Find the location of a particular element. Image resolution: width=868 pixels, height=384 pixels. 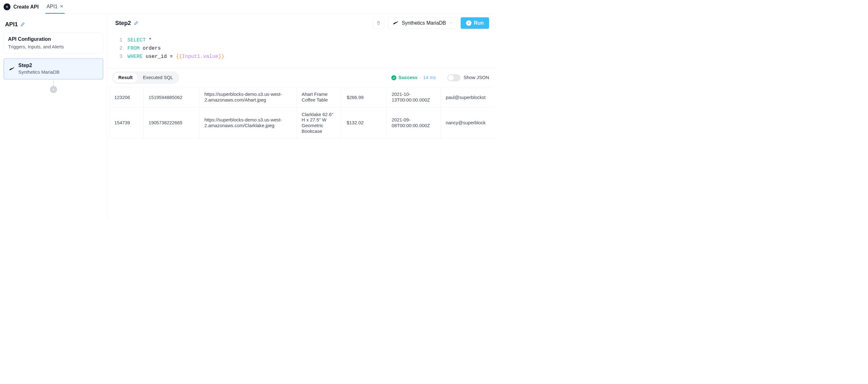

config-subtitle: Triggers, Inputs, and Alerts is located at coordinates (53, 47).